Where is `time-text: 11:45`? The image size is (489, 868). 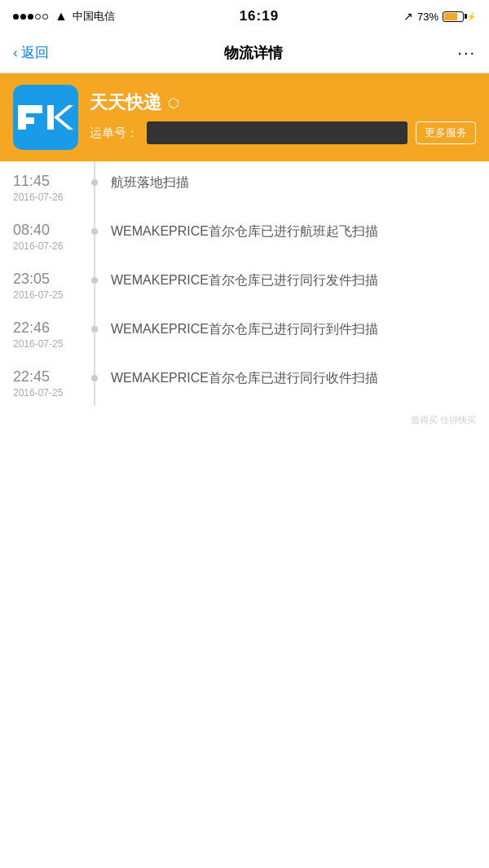
time-text: 11:45 is located at coordinates (50, 181).